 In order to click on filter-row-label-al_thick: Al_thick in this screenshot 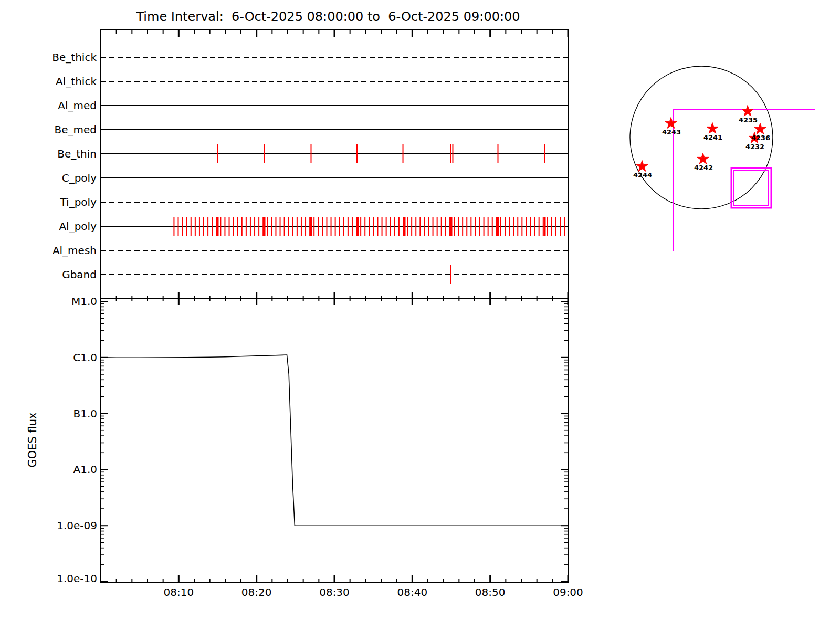, I will do `click(76, 81)`.